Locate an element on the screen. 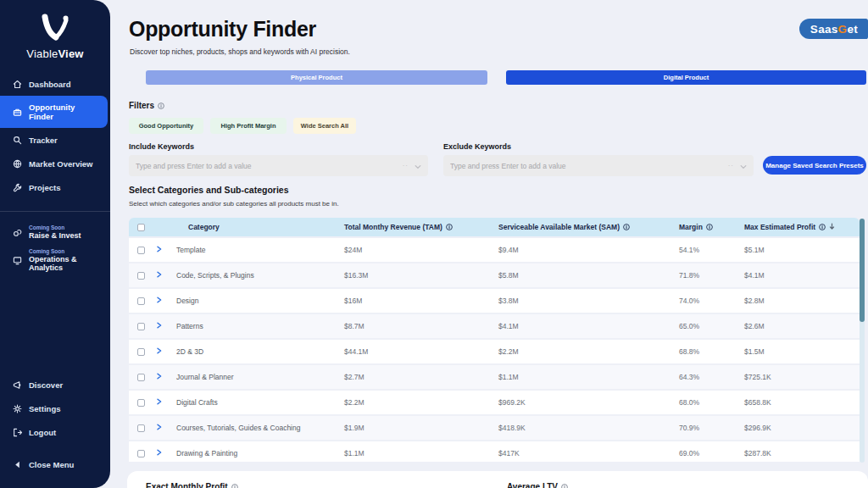  sidebar-item-market-overview: Market Overview is located at coordinates (55, 164).